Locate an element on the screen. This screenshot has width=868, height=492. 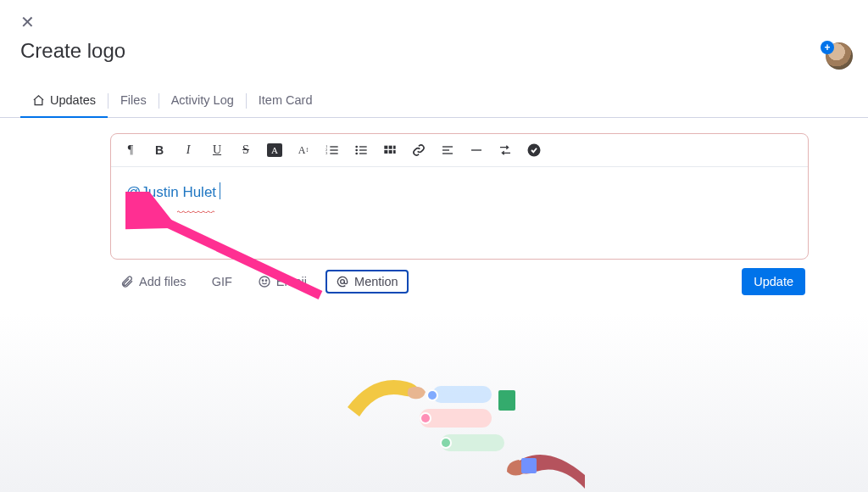
checklist-button is located at coordinates (534, 150).